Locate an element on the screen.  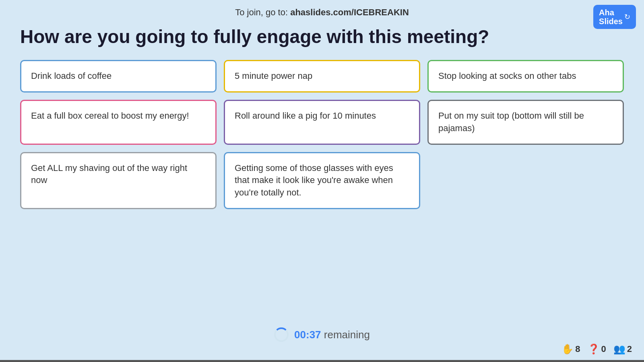
timer-spinner is located at coordinates (281, 335).